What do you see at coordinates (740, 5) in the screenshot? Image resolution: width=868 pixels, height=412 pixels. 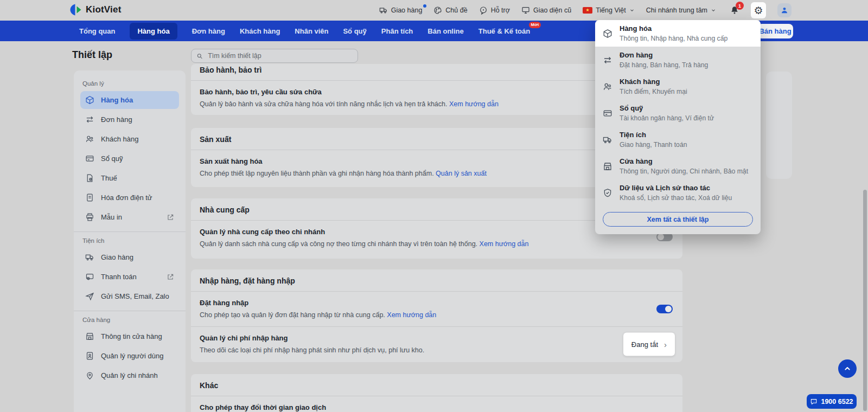 I see `notification-count-badge: 1` at bounding box center [740, 5].